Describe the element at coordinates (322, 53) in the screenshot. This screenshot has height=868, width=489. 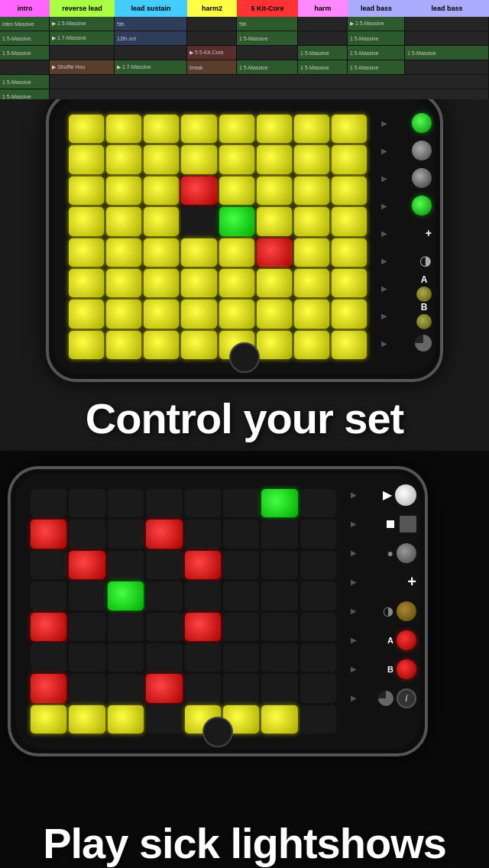
I see `clip-r3c6: 1 5-Massive` at that location.